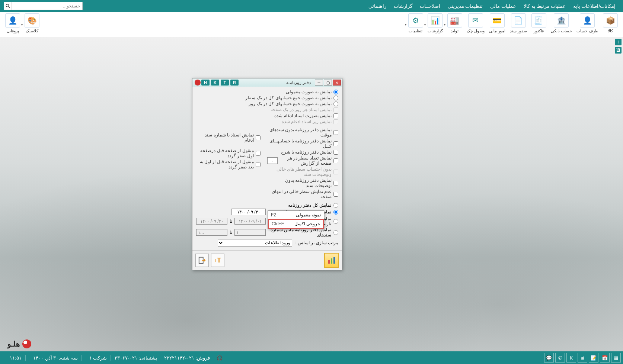  I want to click on rb-label: کلاسیک, so click(32, 31).